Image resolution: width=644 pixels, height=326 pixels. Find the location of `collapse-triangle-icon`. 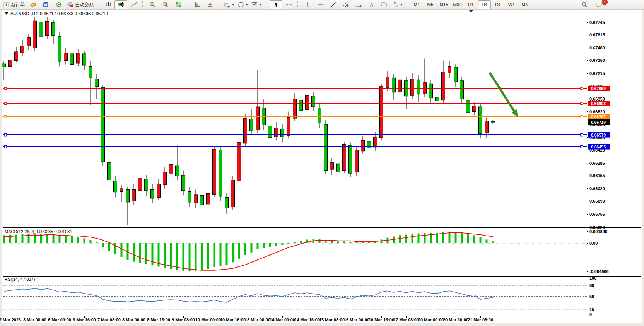

collapse-triangle-icon is located at coordinates (7, 14).